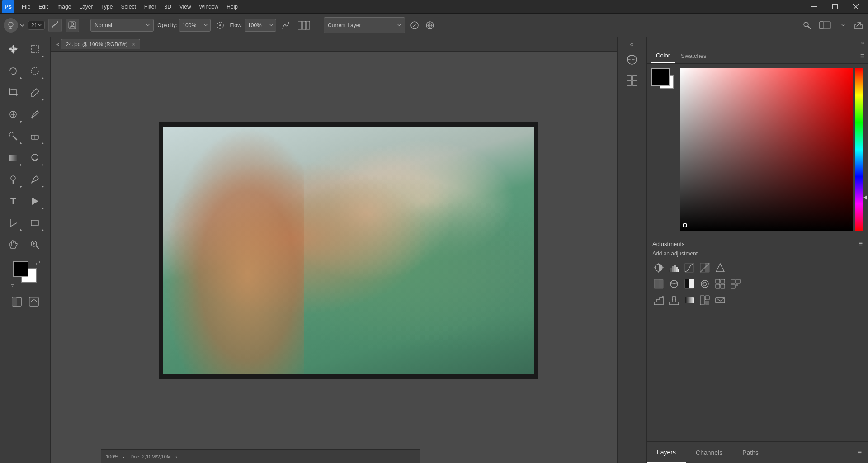 The image size is (868, 463). Describe the element at coordinates (13, 114) in the screenshot. I see `healing-tool: ▸` at that location.